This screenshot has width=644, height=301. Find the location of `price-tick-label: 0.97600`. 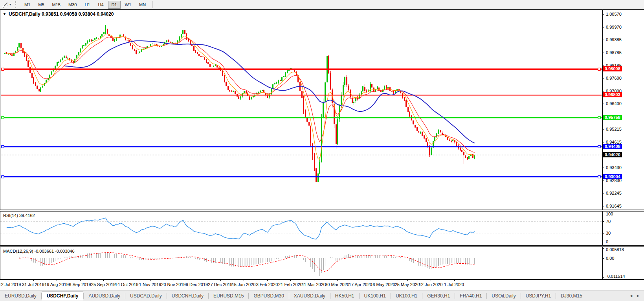

price-tick-label: 0.97600 is located at coordinates (614, 78).